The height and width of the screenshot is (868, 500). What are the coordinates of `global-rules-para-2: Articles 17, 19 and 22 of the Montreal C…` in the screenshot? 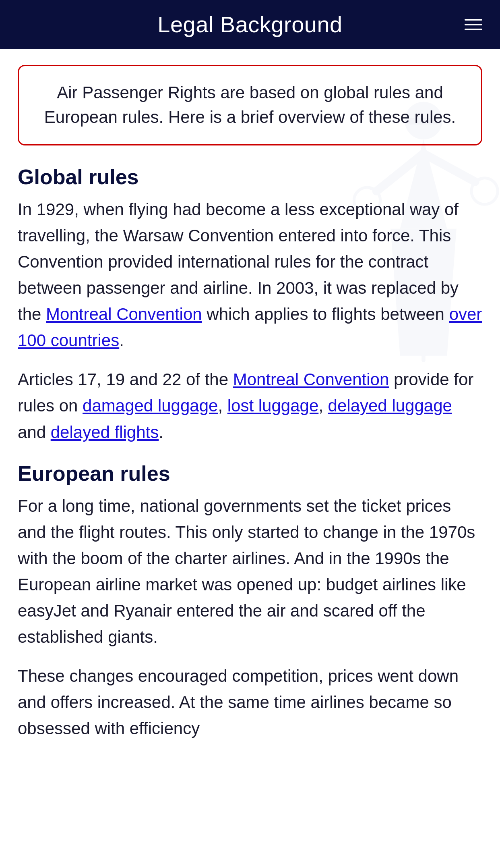 It's located at (250, 405).